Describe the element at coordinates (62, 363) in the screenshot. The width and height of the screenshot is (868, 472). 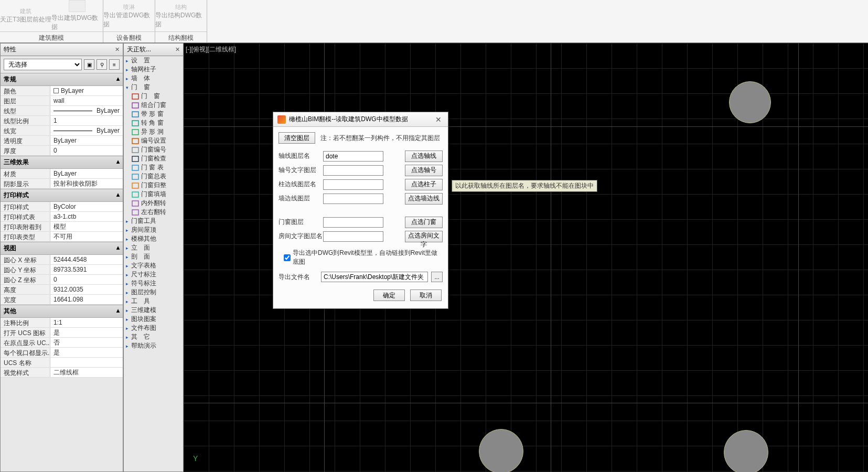
I see `property-row: UCS 名称` at that location.